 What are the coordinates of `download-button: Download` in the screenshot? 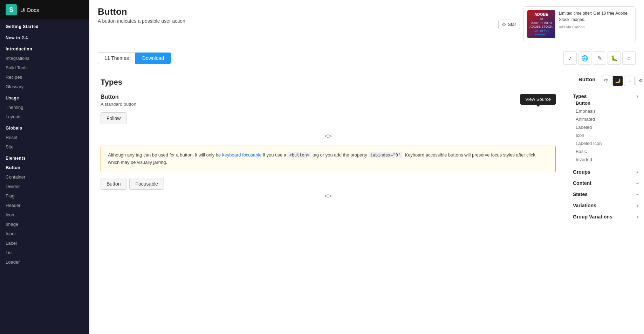 It's located at (153, 58).